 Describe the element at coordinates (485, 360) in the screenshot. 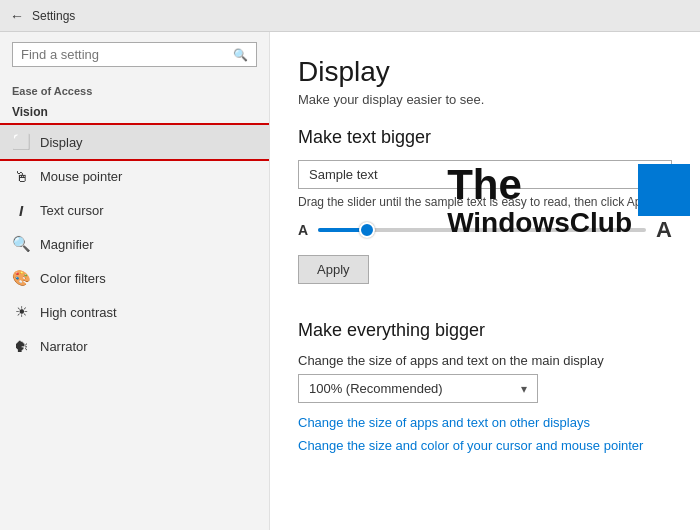

I see `dropdown-label: Change the size of apps and text on the …` at that location.